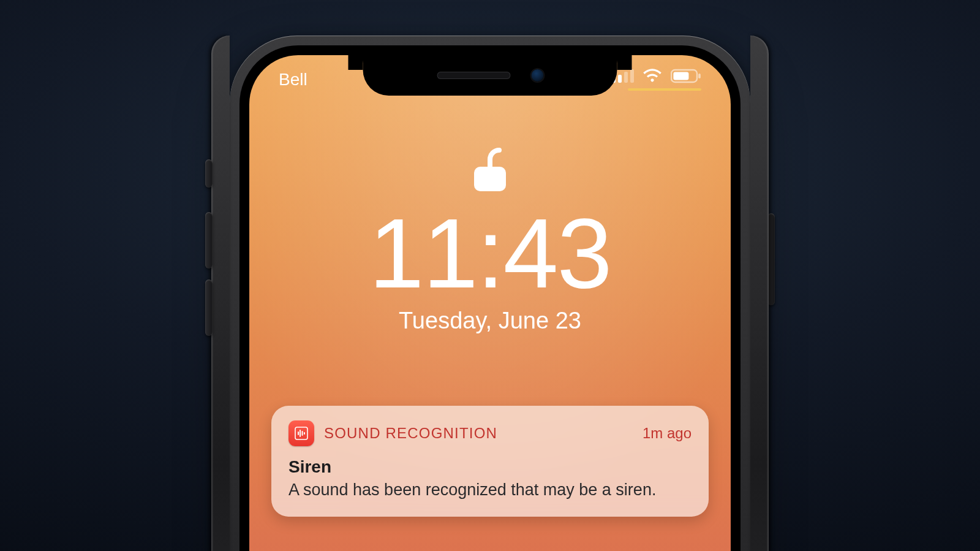 The image size is (980, 551). I want to click on carrier-label: Bell, so click(293, 80).